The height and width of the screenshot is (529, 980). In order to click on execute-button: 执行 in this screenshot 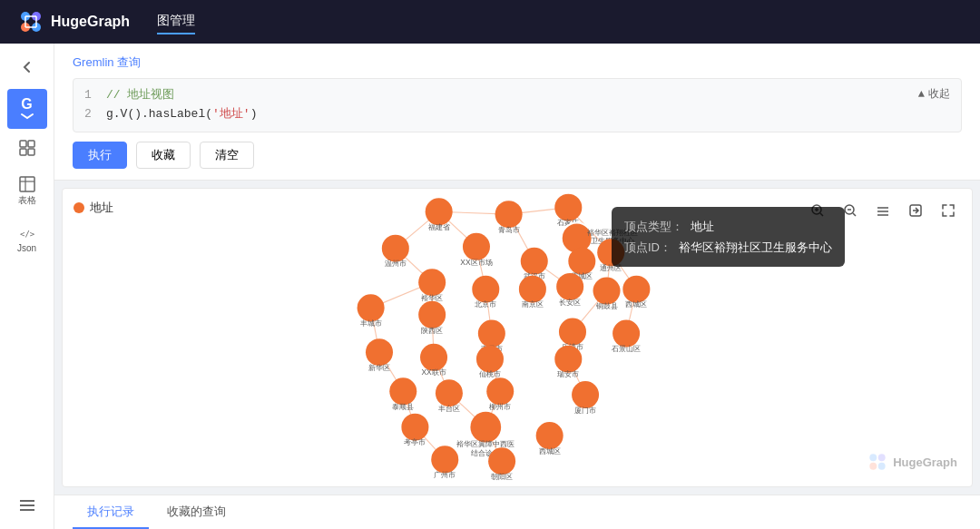, I will do `click(100, 155)`.